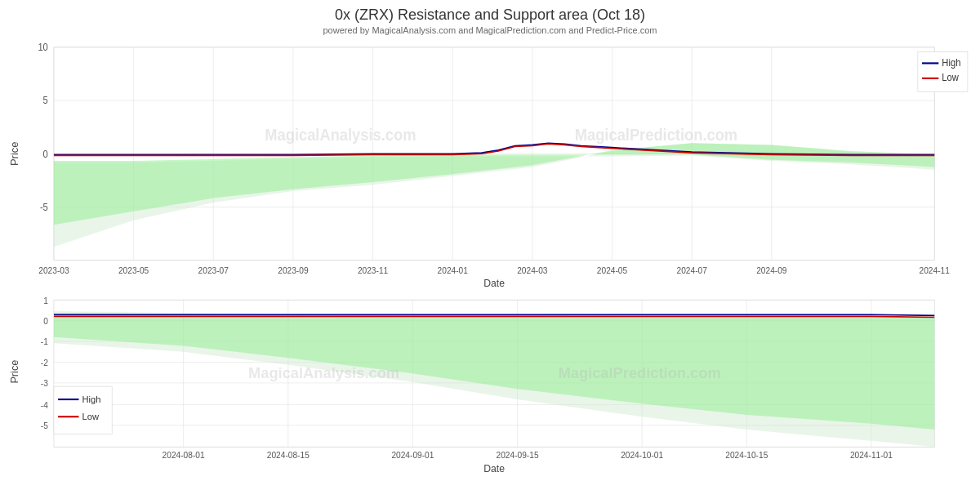 The width and height of the screenshot is (980, 490). Describe the element at coordinates (490, 32) in the screenshot. I see `subtitle: powered by MagicalAnalysis.com and Magic…` at that location.